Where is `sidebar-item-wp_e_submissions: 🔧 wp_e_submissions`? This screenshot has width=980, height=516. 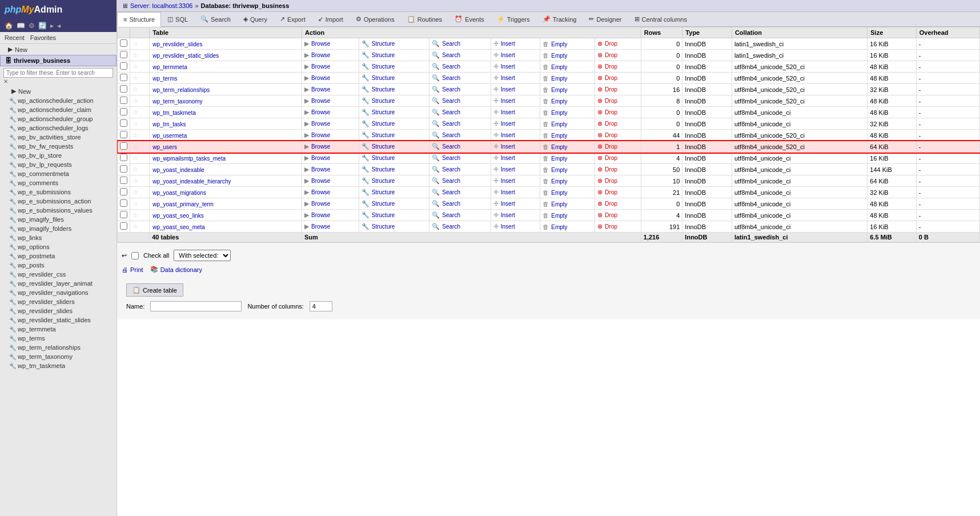
sidebar-item-wp_e_submissions: 🔧 wp_e_submissions is located at coordinates (58, 192).